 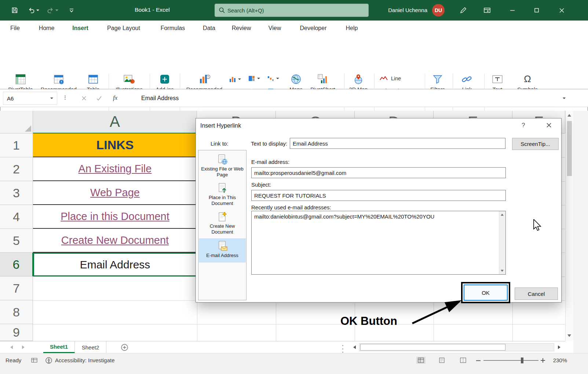 I want to click on cancel-button: Cancel, so click(x=536, y=294).